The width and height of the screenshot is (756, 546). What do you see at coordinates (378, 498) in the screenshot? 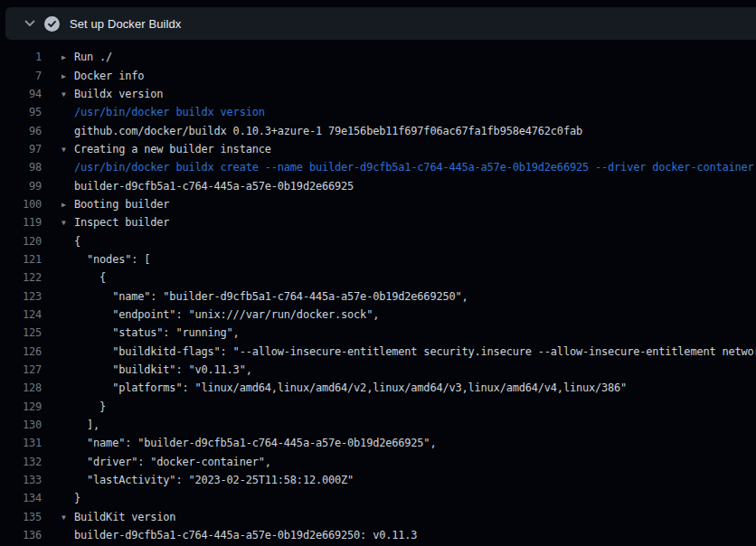
I see `log-line: 134}` at bounding box center [378, 498].